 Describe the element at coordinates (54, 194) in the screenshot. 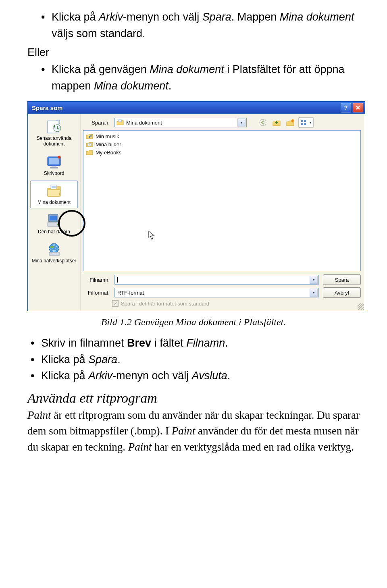

I see `places-my-documents: Mina dokument` at that location.